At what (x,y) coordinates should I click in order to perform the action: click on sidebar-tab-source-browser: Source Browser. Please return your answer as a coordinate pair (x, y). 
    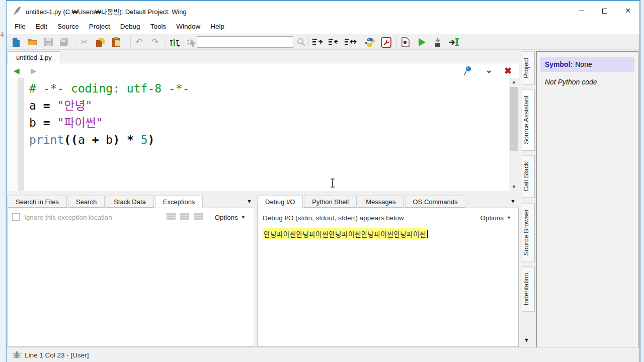
    Looking at the image, I should click on (528, 232).